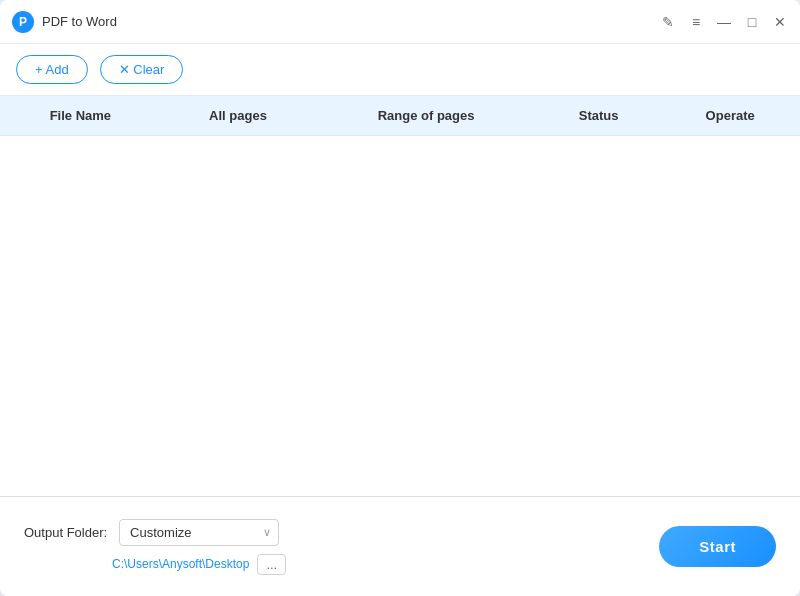 Image resolution: width=800 pixels, height=596 pixels. What do you see at coordinates (23, 22) in the screenshot?
I see `app-icon: P` at bounding box center [23, 22].